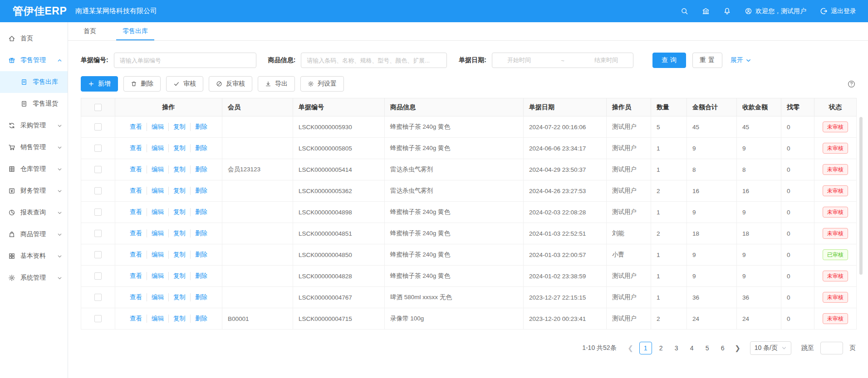 The height and width of the screenshot is (378, 868). What do you see at coordinates (34, 256) in the screenshot?
I see `sidebar-item-basic: 基本资料` at bounding box center [34, 256].